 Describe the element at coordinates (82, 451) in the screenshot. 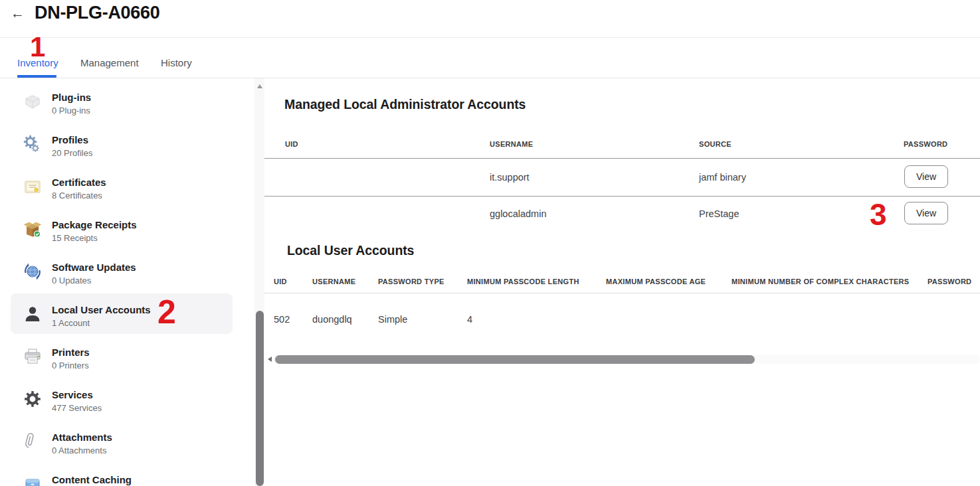

I see `sidebar-item-count: 0 Attachments` at that location.